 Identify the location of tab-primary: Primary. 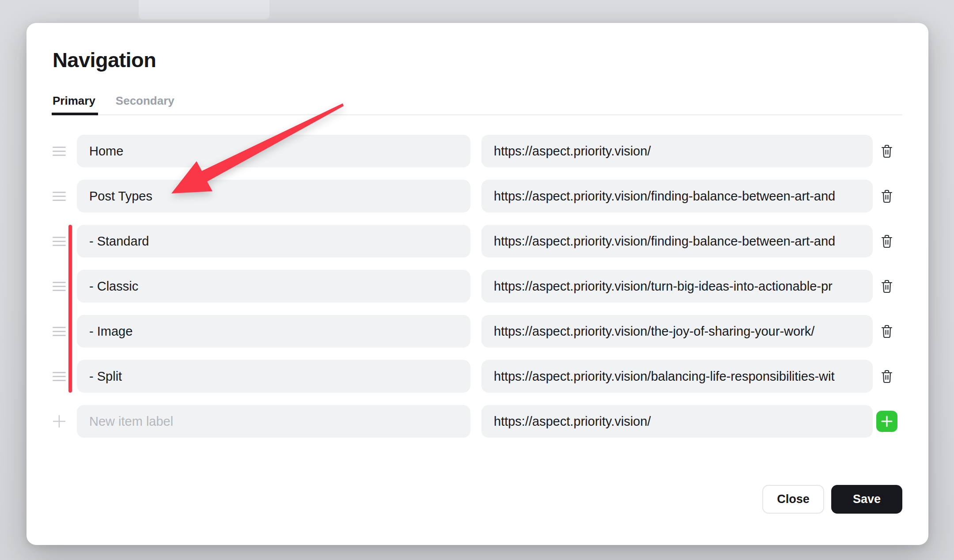
(74, 105).